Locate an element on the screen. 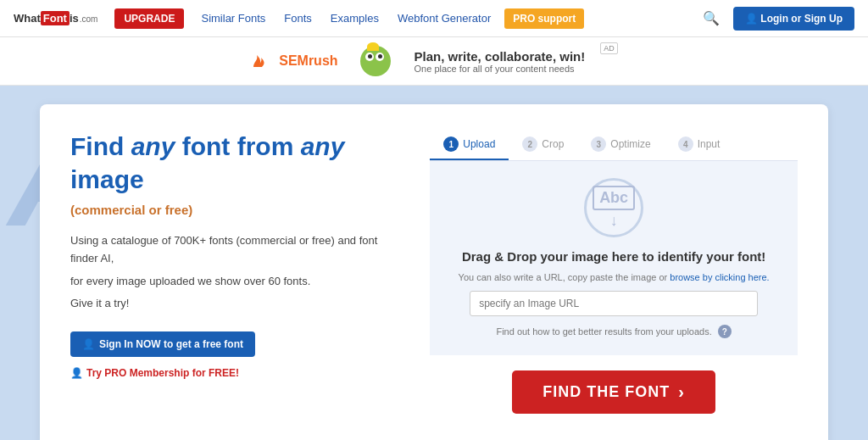  step-num-1: 1 is located at coordinates (451, 144).